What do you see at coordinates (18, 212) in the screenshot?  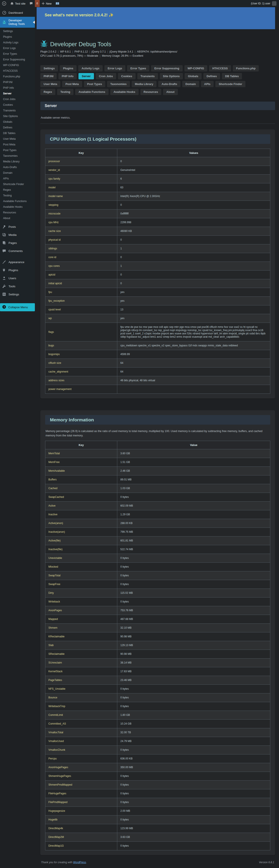 I see `sidebar-subitem-resources: Resources` at bounding box center [18, 212].